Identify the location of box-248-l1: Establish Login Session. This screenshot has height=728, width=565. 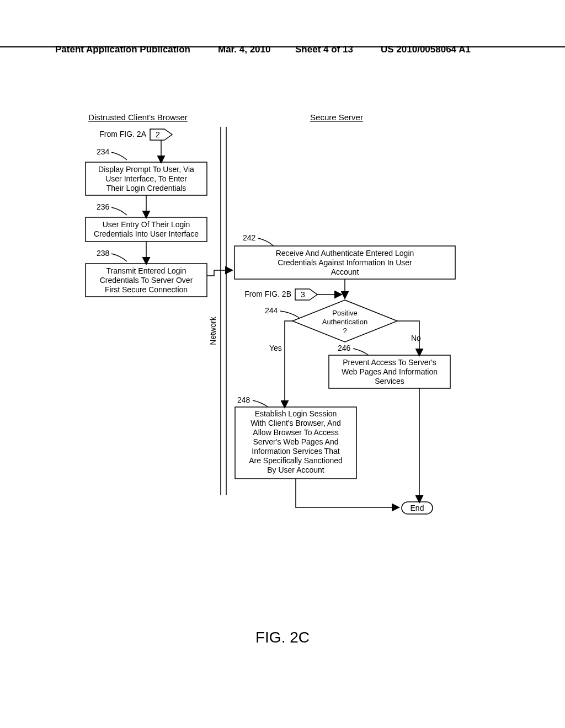
(296, 414).